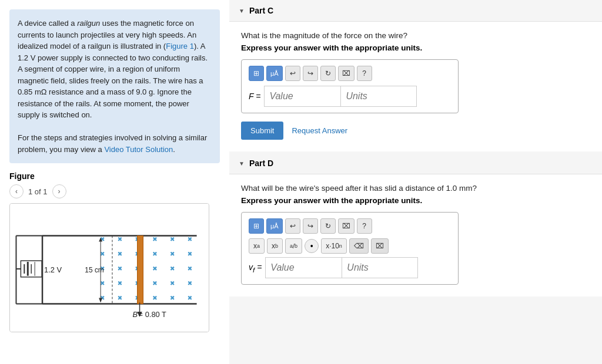 This screenshot has height=364, width=602. Describe the element at coordinates (364, 73) in the screenshot. I see `help-button: ?` at that location.